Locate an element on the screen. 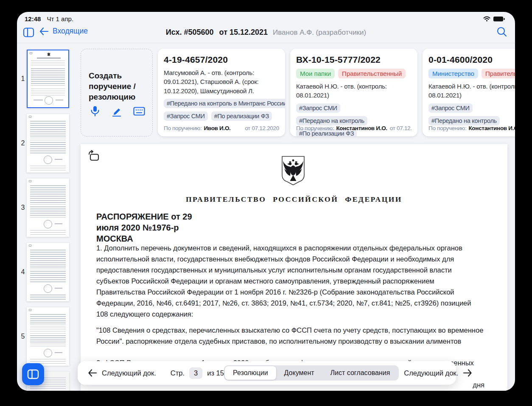  tab-approval-sheet: Лист согласования is located at coordinates (361, 373).